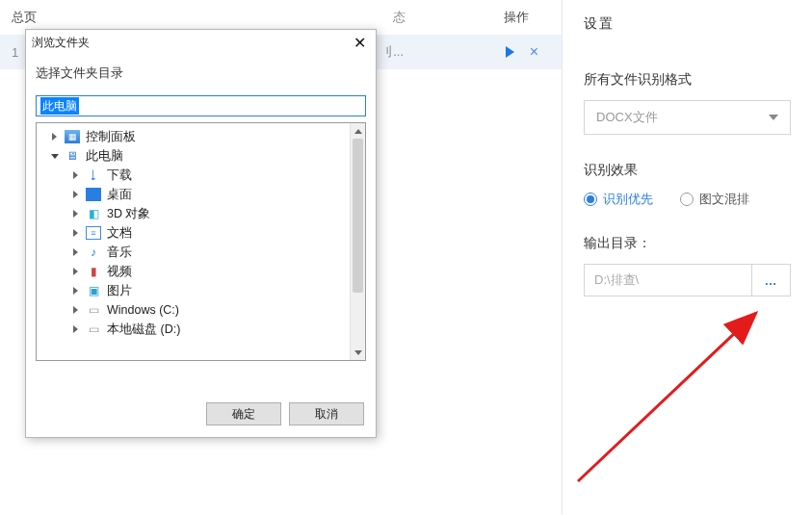 The image size is (812, 515). What do you see at coordinates (119, 194) in the screenshot?
I see `tree-item-label: 桌面` at bounding box center [119, 194].